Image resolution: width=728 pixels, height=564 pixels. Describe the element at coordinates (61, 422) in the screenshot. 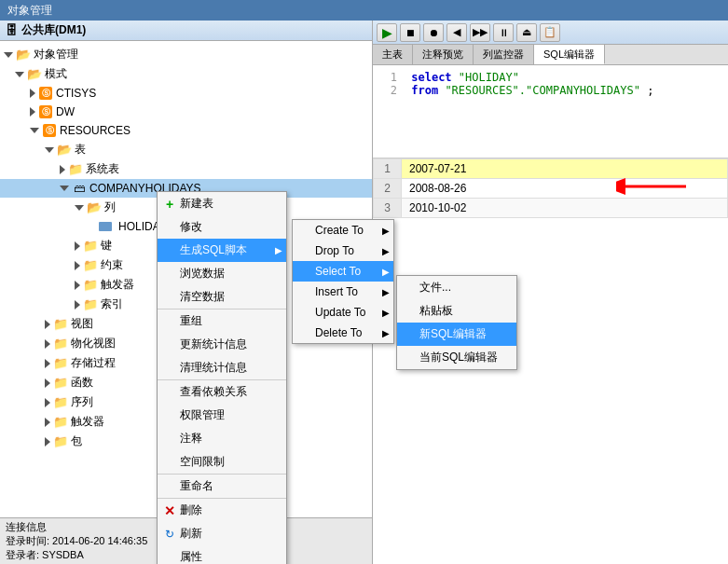

I see `trigger-folder-icon` at that location.